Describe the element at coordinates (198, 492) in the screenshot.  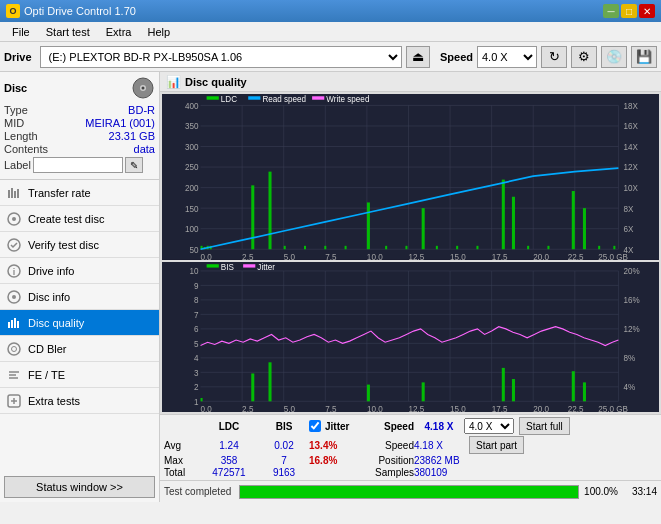
I see `status-text: Test completed` at that location.